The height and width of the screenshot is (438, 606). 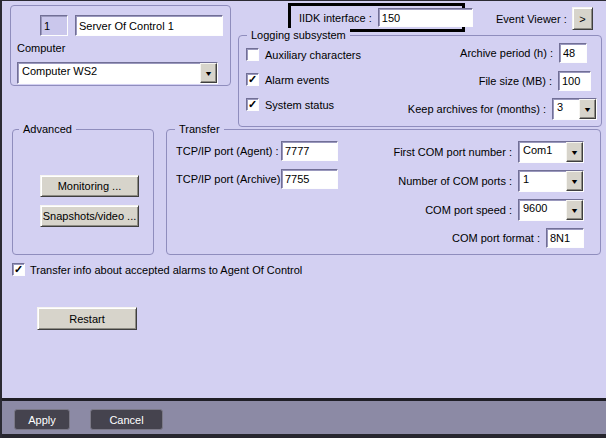 What do you see at coordinates (90, 216) in the screenshot?
I see `snapshots-video-button: Snapshots/video ...` at bounding box center [90, 216].